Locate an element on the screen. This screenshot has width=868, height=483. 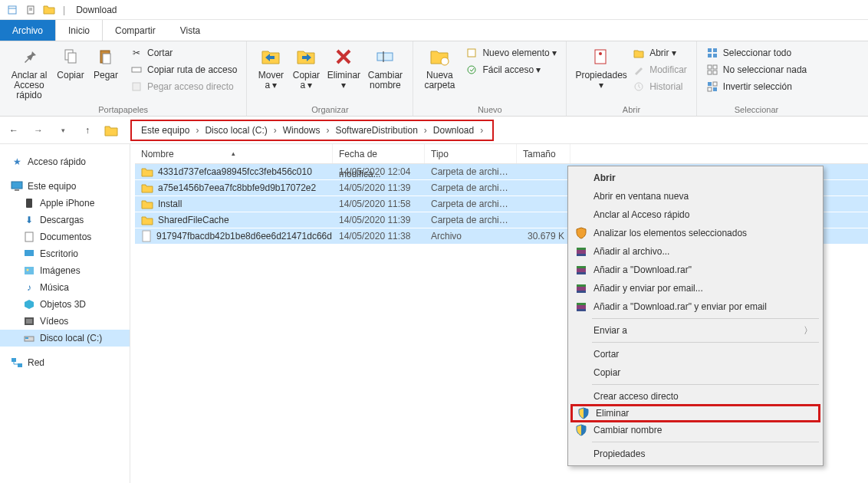
tab-share: Compartir is located at coordinates (135, 31).